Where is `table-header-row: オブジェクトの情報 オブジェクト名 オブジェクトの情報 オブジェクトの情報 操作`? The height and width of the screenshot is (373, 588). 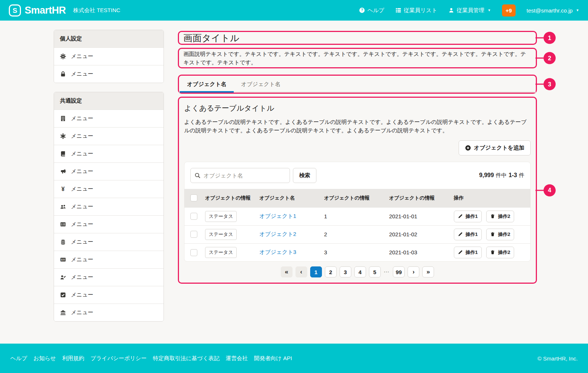
table-header-row: オブジェクトの情報 オブジェクト名 オブジェクトの情報 オブジェクトの情報 操作 is located at coordinates (357, 198).